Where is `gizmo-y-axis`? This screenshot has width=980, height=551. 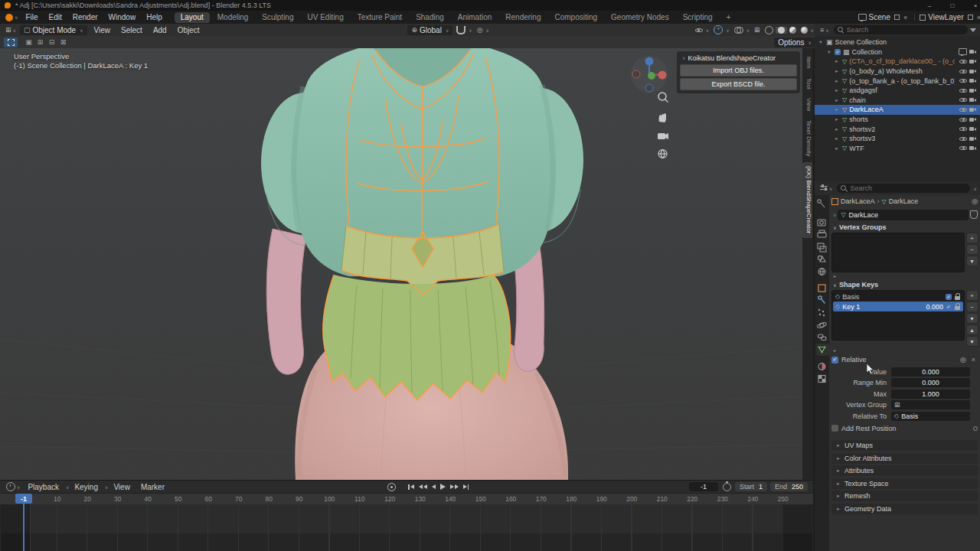
gizmo-y-axis is located at coordinates (652, 76).